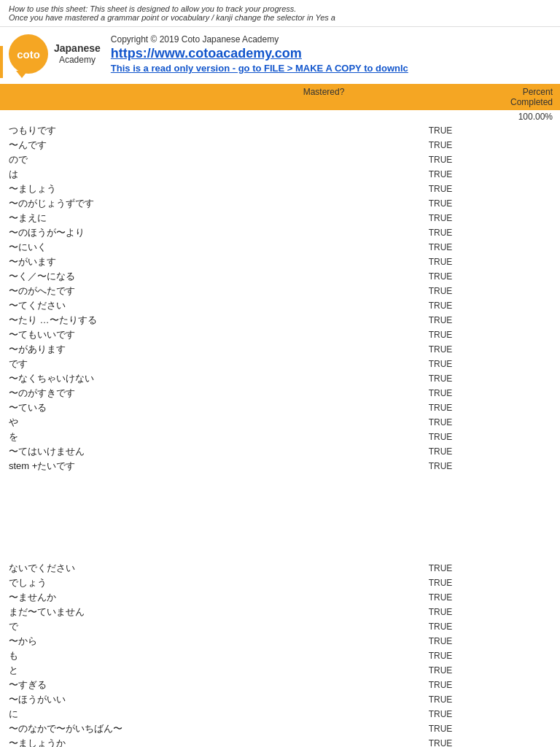 This screenshot has height=747, width=560. What do you see at coordinates (109, 408) in the screenshot?
I see `grammar-term: 〜ている` at bounding box center [109, 408].